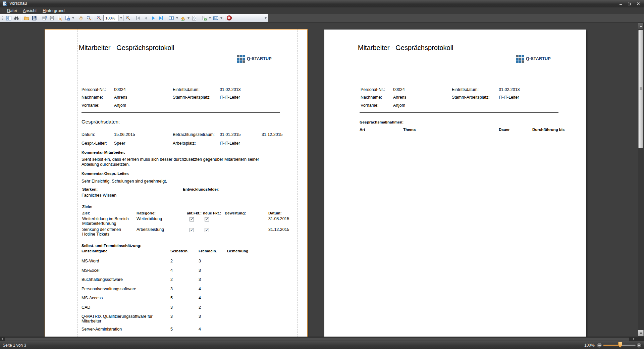 The image size is (644, 349). I want to click on field-value: Speer, so click(119, 144).